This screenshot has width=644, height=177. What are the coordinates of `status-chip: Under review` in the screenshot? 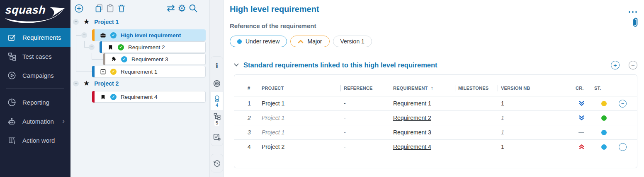 It's located at (258, 41).